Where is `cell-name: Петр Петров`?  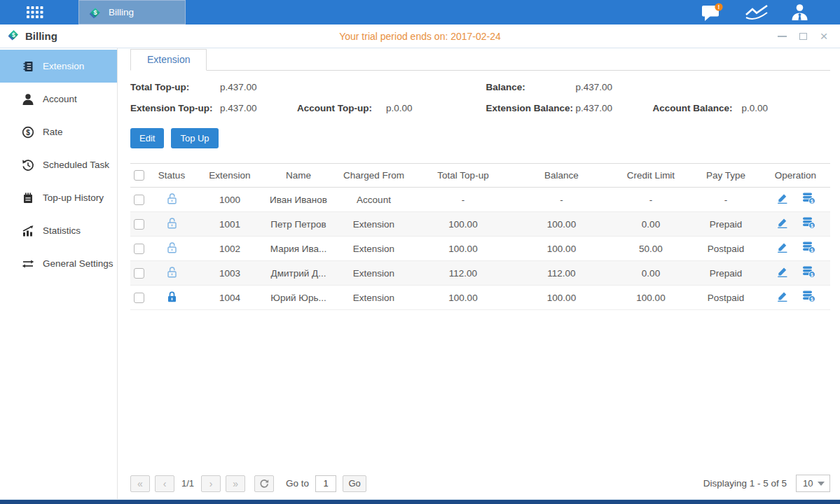 cell-name: Петр Петров is located at coordinates (298, 224).